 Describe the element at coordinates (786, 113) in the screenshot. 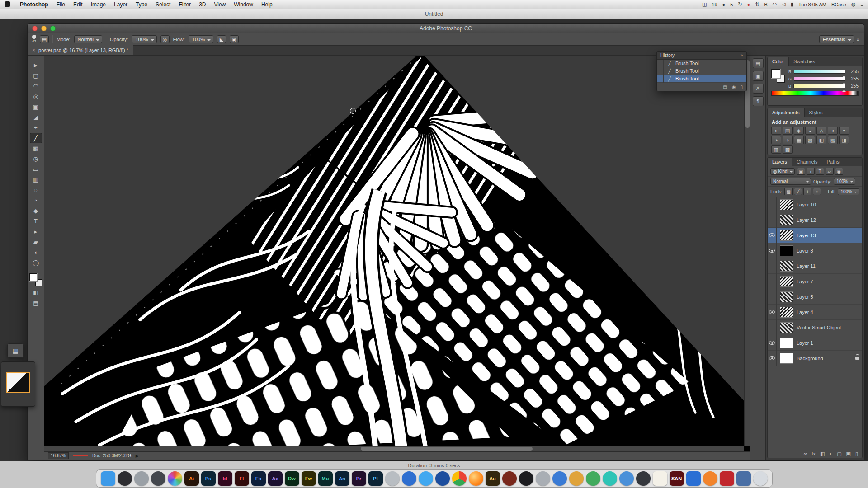

I see `panel-tab: Adjustments` at that location.